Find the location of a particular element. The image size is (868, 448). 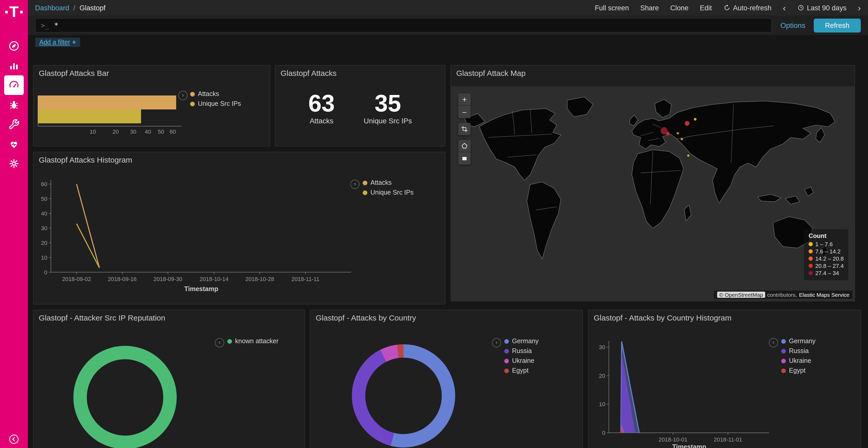

compass-icon is located at coordinates (14, 46).